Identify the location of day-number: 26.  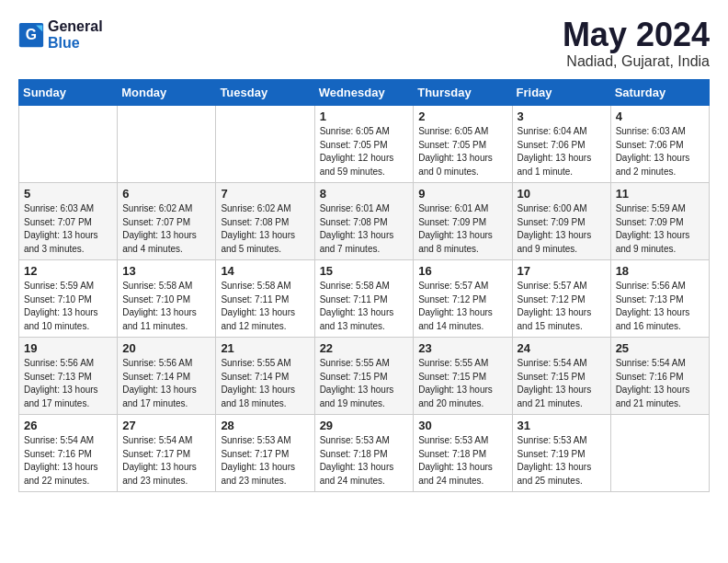
(68, 425).